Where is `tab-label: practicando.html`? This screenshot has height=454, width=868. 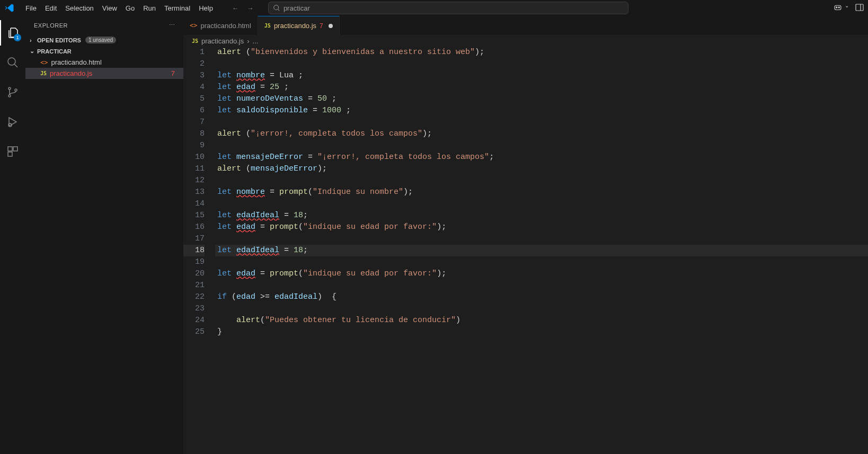 tab-label: practicando.html is located at coordinates (226, 25).